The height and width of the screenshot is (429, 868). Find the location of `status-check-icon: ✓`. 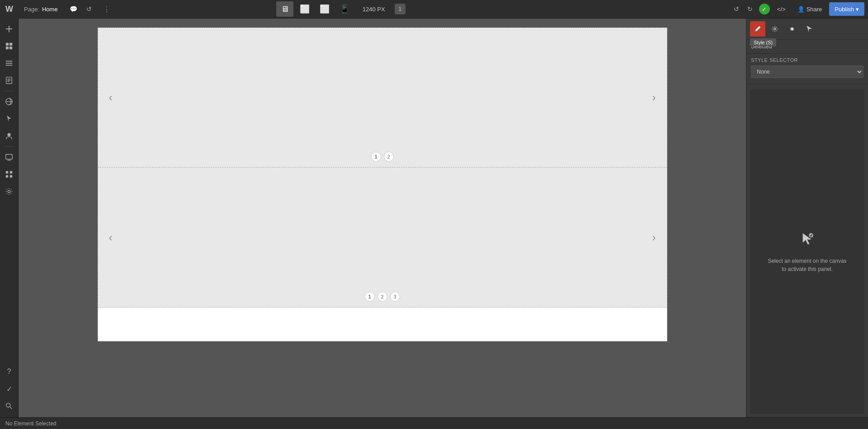

status-check-icon: ✓ is located at coordinates (764, 9).